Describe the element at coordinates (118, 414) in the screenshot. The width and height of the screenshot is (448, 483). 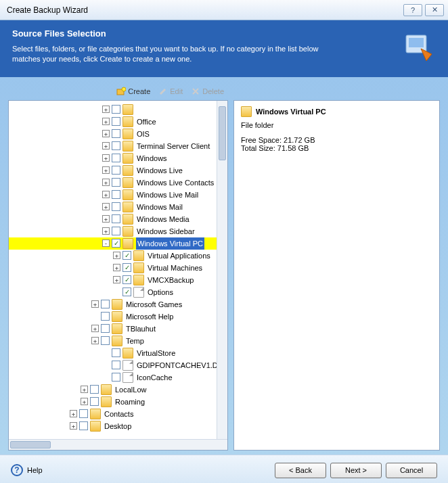
I see `tree-row: +Contacts` at that location.